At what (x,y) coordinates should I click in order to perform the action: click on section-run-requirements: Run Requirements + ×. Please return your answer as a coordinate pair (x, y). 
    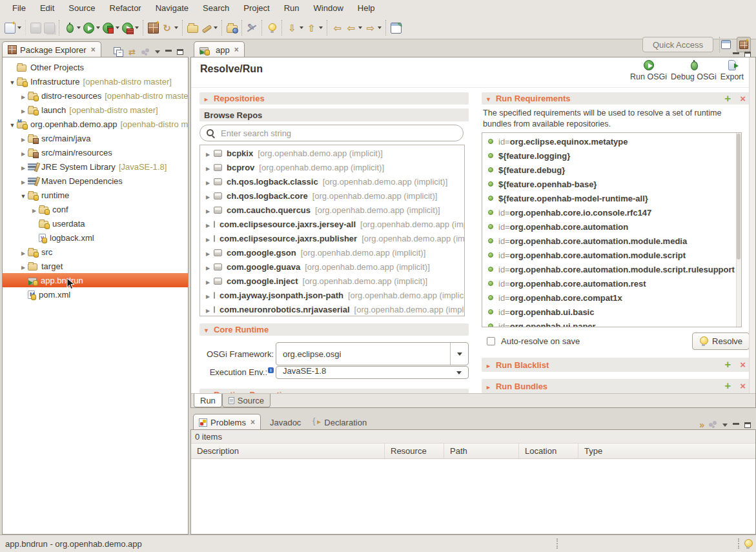
    Looking at the image, I should click on (616, 98).